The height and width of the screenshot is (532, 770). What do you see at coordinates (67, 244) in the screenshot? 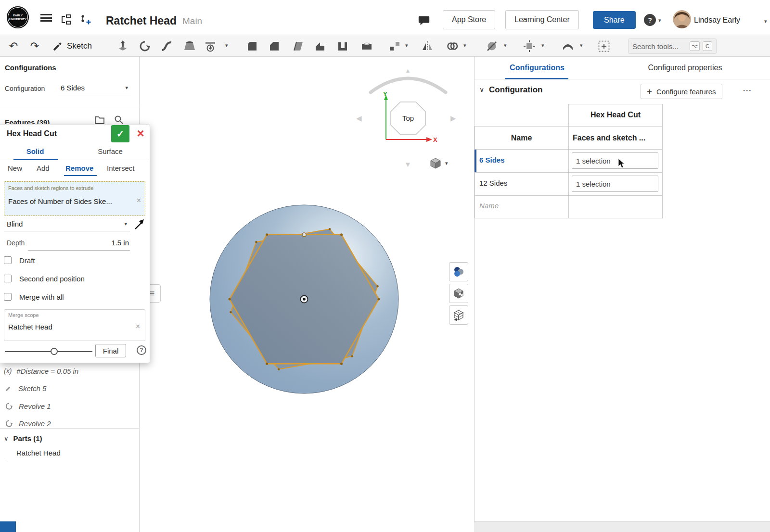
I see `depth-row: Depth 1.5 in` at bounding box center [67, 244].